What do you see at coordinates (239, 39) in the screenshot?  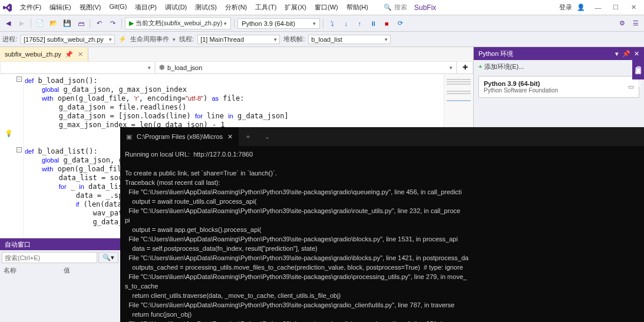 I see `thread-dropdown: [1] MainThread ▾` at bounding box center [239, 39].